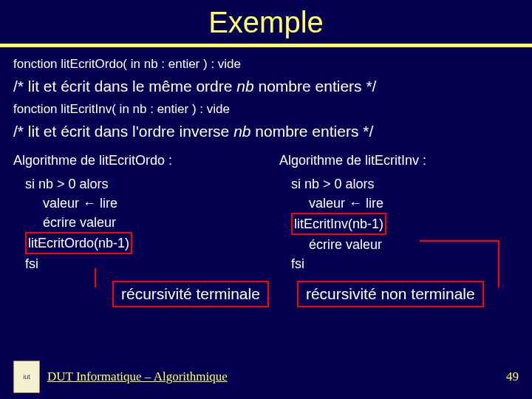 The height and width of the screenshot is (399, 532). I want to click on left-label: récursivité terminale, so click(191, 294).